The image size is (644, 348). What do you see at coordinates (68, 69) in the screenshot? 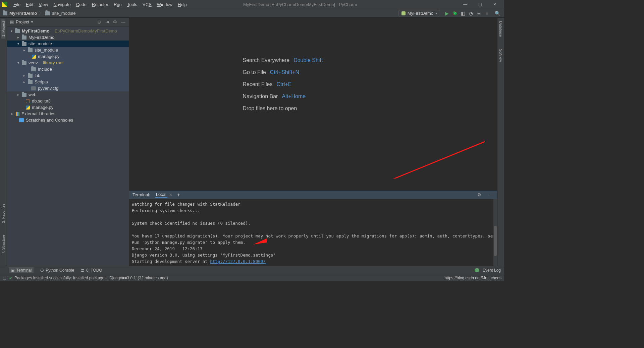
I see `tree-item: Include` at bounding box center [68, 69].